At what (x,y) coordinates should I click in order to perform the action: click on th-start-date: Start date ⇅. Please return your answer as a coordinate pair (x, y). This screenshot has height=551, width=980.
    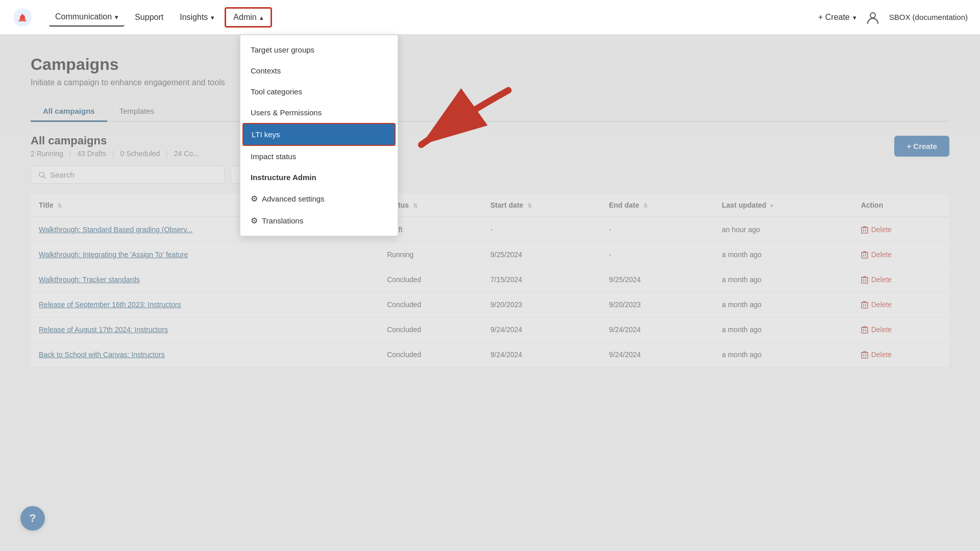
    Looking at the image, I should click on (542, 205).